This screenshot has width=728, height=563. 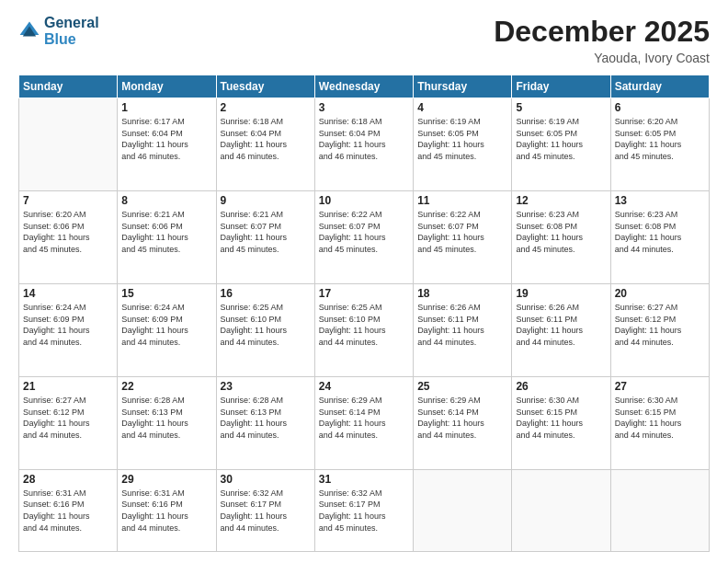 What do you see at coordinates (364, 86) in the screenshot?
I see `calendar-header-row: Sunday Monday Tuesday Wednesday Thursday…` at bounding box center [364, 86].